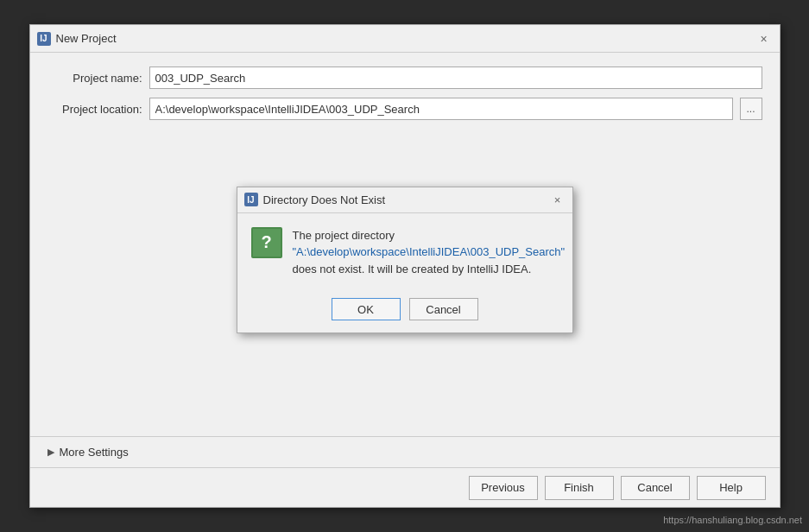 This screenshot has height=532, width=809. I want to click on previous-button: Previous, so click(503, 488).